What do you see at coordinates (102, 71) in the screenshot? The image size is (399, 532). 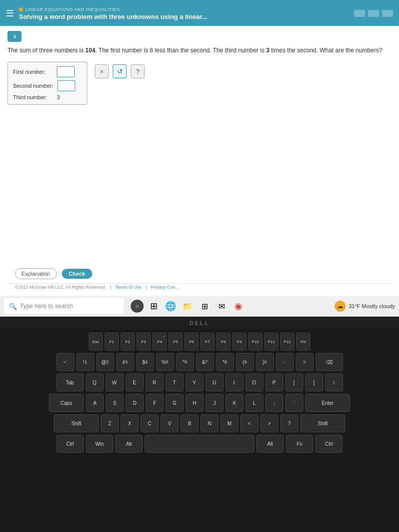 I see `close-action-button: ×` at bounding box center [102, 71].